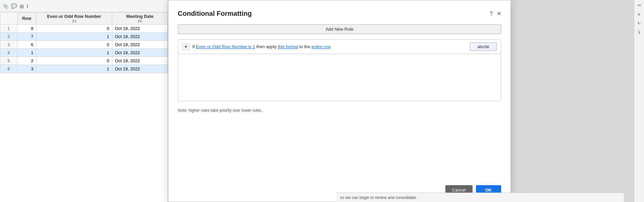 This screenshot has height=202, width=644. What do you see at coordinates (84, 6) in the screenshot?
I see `toolbar: 📎 💬 ▦ ℹ` at bounding box center [84, 6].